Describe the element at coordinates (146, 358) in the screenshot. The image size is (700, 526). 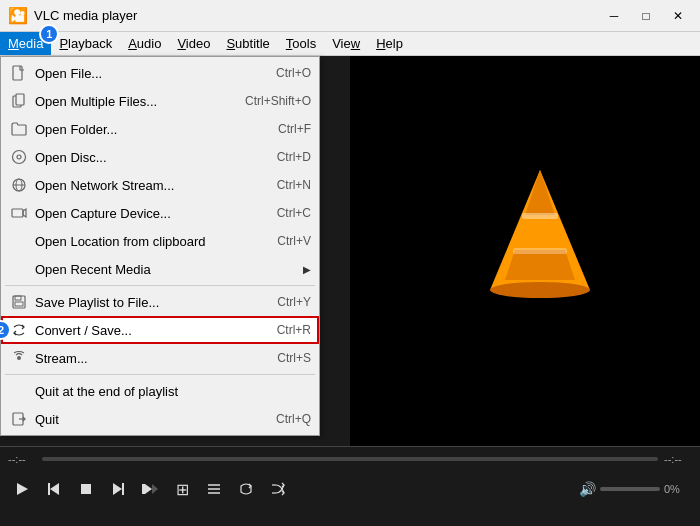
I see `stream-label: Stream...` at that location.